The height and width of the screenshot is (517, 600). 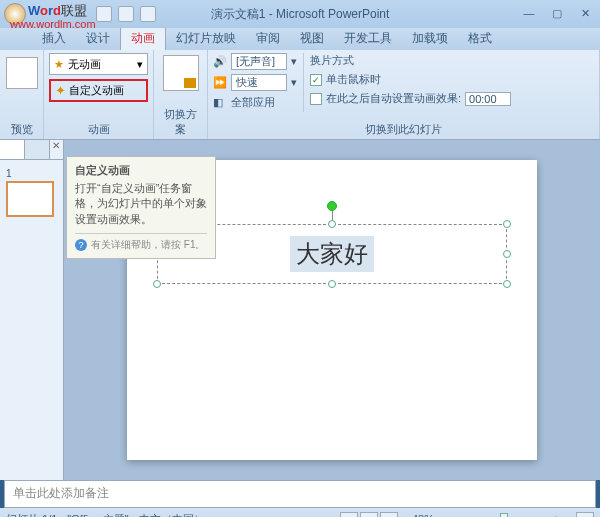 What do you see at coordinates (389, 514) in the screenshot?
I see `slideshow-view-button` at bounding box center [389, 514].